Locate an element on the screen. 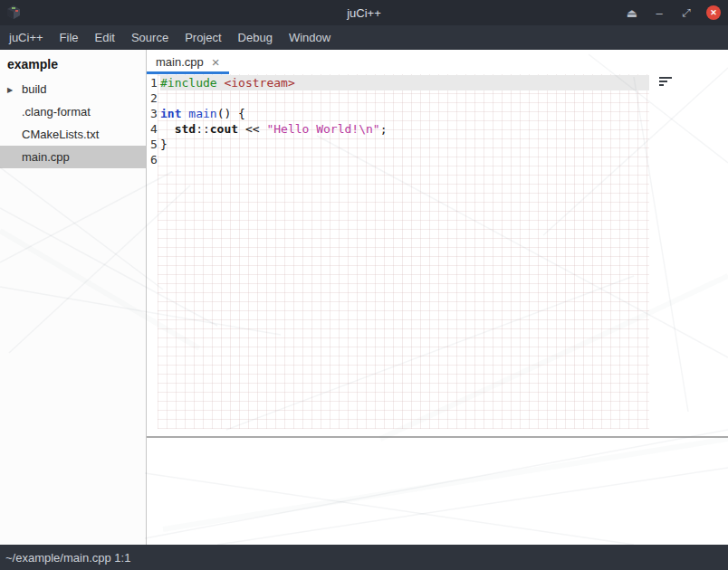 This screenshot has height=570, width=728. code-token: ; is located at coordinates (384, 128).